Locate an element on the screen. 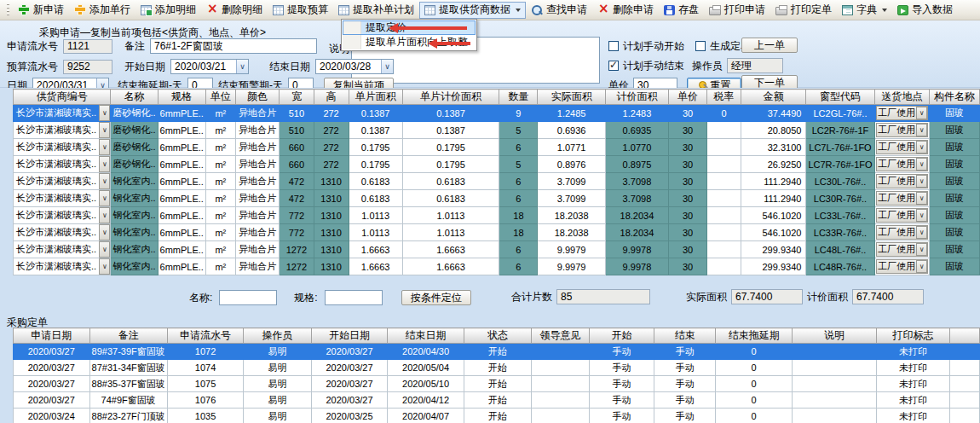 This screenshot has width=980, height=423. table-cell: LC48R-76#.. is located at coordinates (840, 267).